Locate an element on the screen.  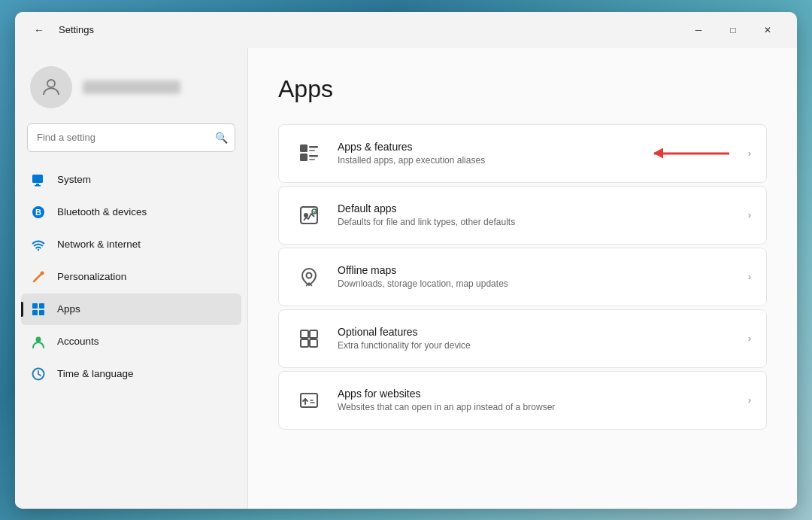
bluetooth-icon: B is located at coordinates (38, 212).